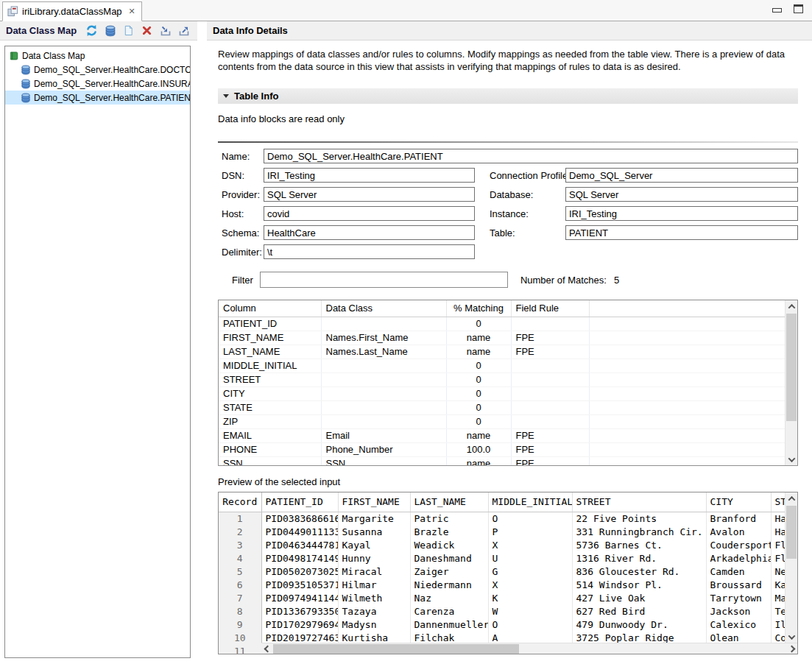 Image resolution: width=812 pixels, height=664 pixels. What do you see at coordinates (502, 518) in the screenshot?
I see `table-row: 1PID0383686616MargaritePatricO22 Five Po…` at bounding box center [502, 518].